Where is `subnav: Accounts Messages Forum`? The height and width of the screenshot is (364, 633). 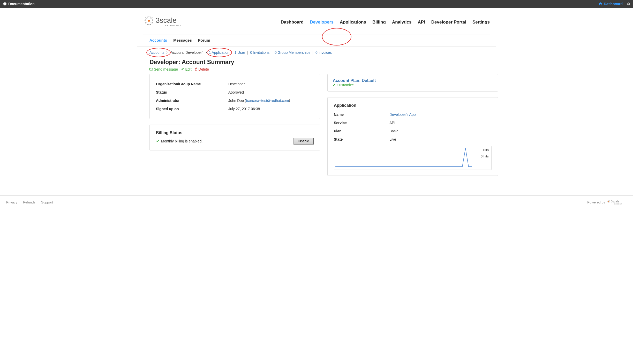
subnav: Accounts Messages Forum is located at coordinates (317, 41).